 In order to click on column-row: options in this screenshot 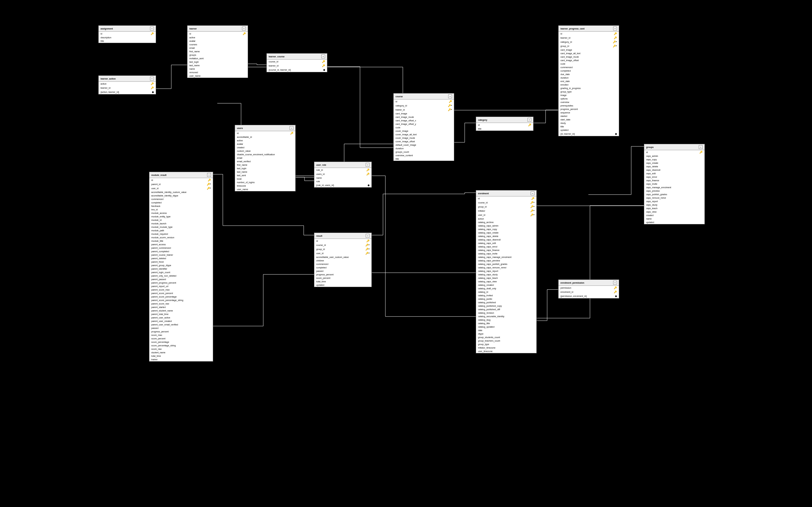, I will do `click(589, 99)`.